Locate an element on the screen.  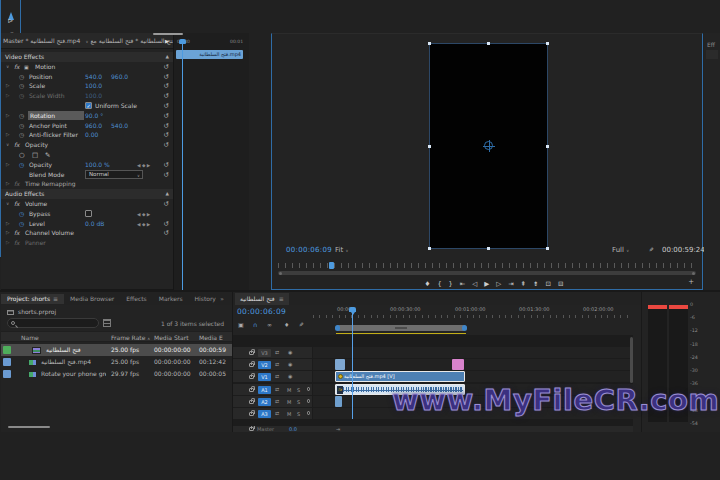
monitor-playhead is located at coordinates (332, 266).